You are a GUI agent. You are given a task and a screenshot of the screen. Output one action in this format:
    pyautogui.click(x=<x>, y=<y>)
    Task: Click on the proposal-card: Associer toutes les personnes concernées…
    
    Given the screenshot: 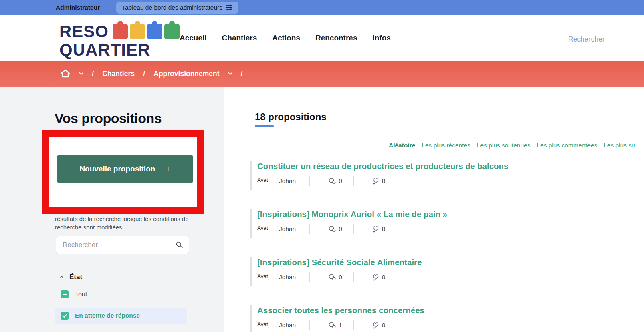 What is the action you would take?
    pyautogui.click(x=435, y=319)
    